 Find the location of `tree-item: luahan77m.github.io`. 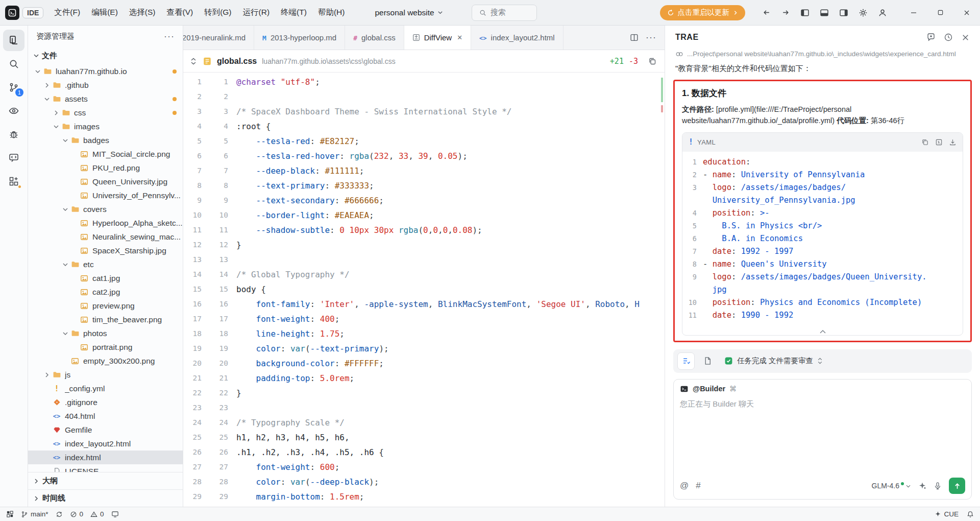

tree-item: luahan77m.github.io is located at coordinates (105, 72).